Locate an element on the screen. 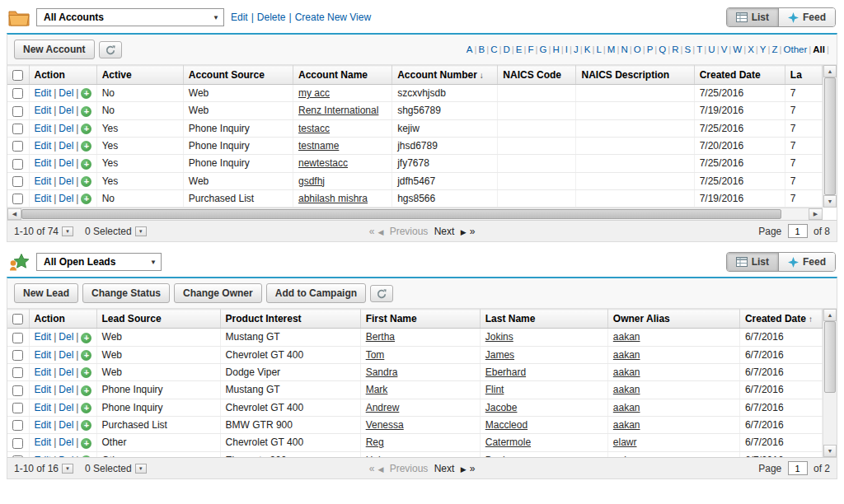 This screenshot has width=844, height=504. alphabet-letter: K is located at coordinates (588, 49).